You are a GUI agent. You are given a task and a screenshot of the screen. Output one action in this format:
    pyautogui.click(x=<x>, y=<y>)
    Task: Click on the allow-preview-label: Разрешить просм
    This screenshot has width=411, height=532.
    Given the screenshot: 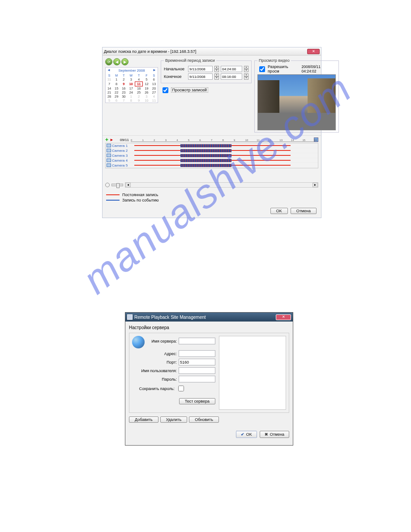 What is the action you would take?
    pyautogui.click(x=284, y=69)
    